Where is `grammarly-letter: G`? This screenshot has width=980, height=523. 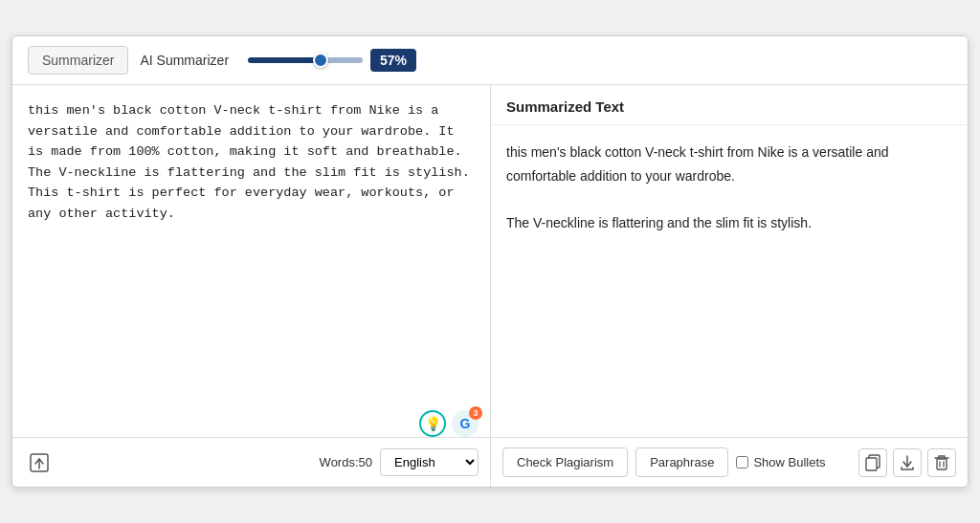
grammarly-letter: G is located at coordinates (465, 424).